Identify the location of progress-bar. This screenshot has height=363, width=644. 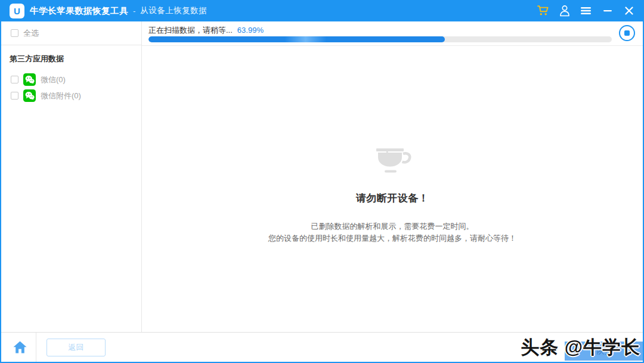
(380, 39).